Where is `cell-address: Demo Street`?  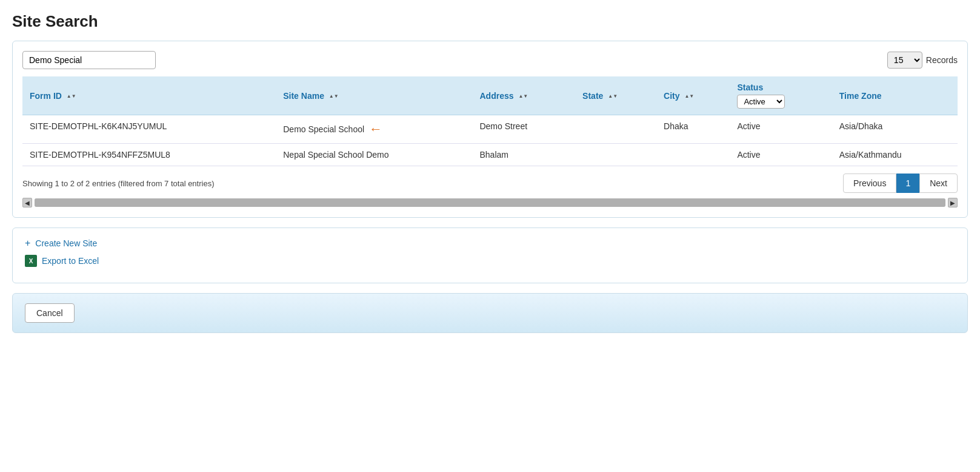 cell-address: Demo Street is located at coordinates (524, 130).